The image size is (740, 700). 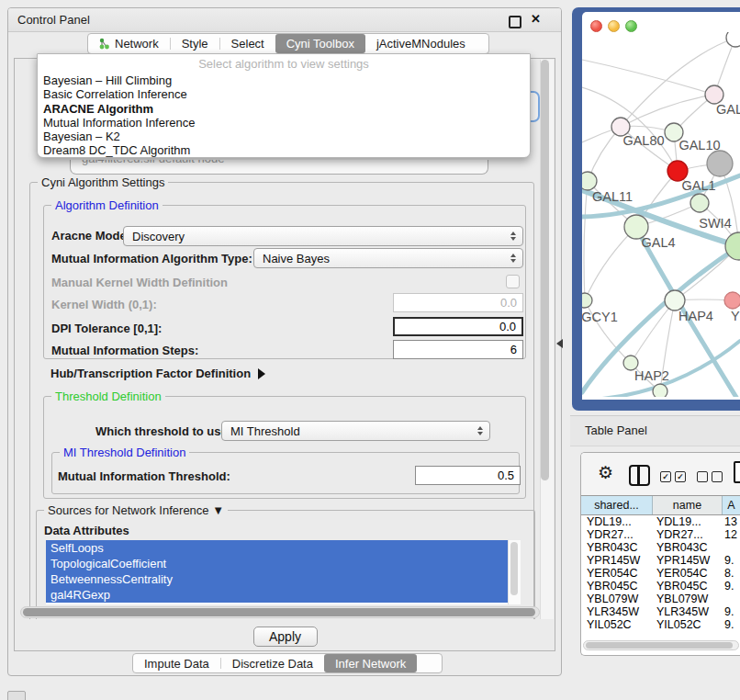 I want to click on algorithm-definition-title: Algorithm Definition, so click(x=107, y=206).